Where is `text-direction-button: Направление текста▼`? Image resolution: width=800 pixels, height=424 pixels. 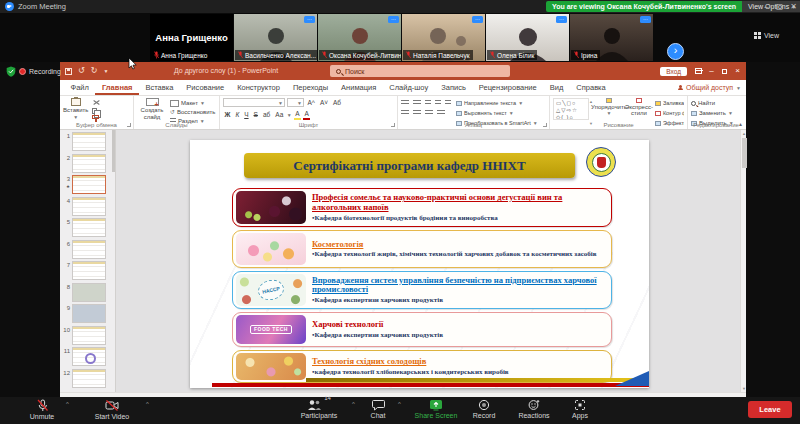
text-direction-button: Направление текста▼ is located at coordinates (497, 103).